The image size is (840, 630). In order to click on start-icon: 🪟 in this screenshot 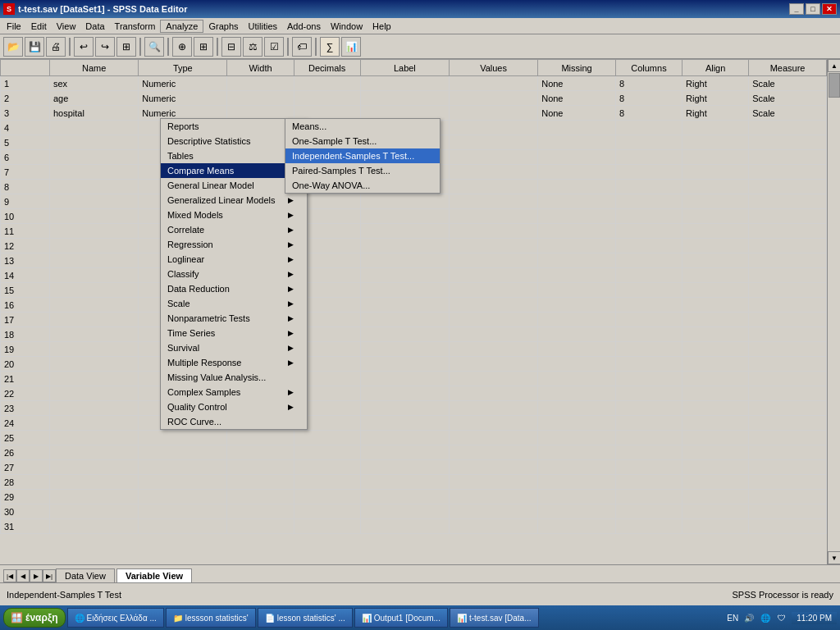, I will do `click(16, 618)`.